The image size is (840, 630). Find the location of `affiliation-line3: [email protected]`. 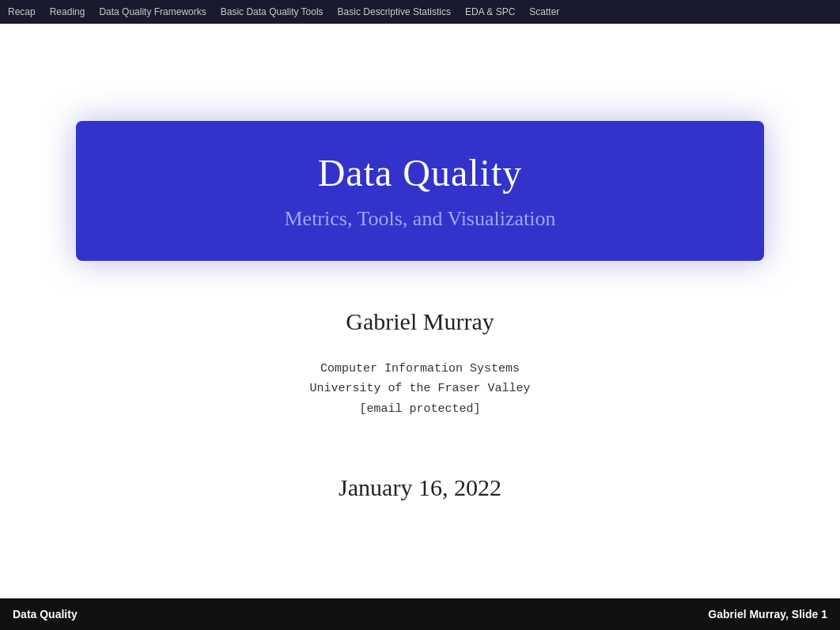

affiliation-line3: [email protected] is located at coordinates (419, 409).